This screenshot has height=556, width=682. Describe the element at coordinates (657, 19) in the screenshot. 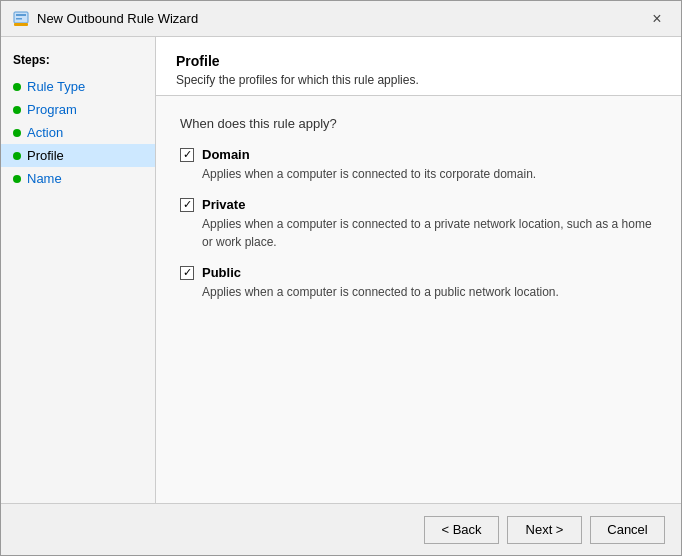

I see `close-button: ×` at that location.